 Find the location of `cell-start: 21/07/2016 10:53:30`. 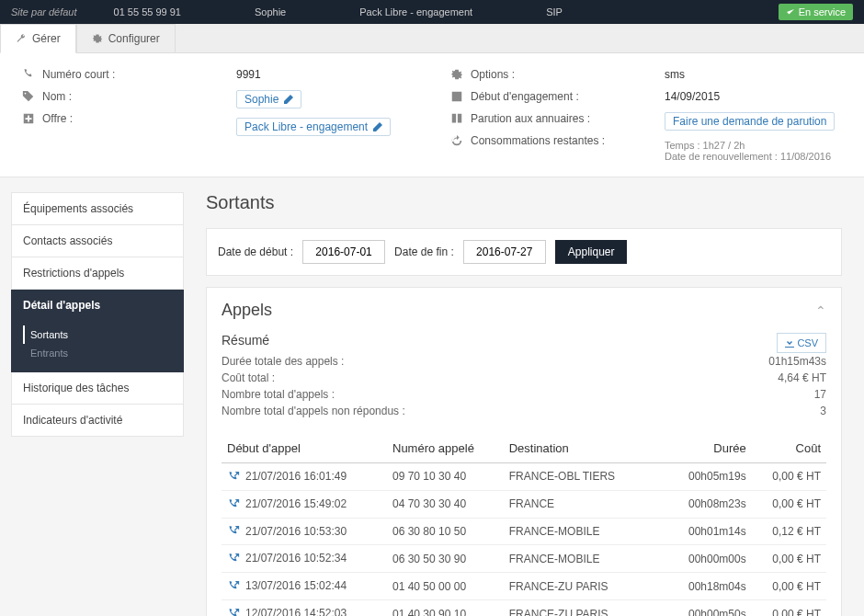

cell-start: 21/07/2016 10:53:30 is located at coordinates (304, 531).